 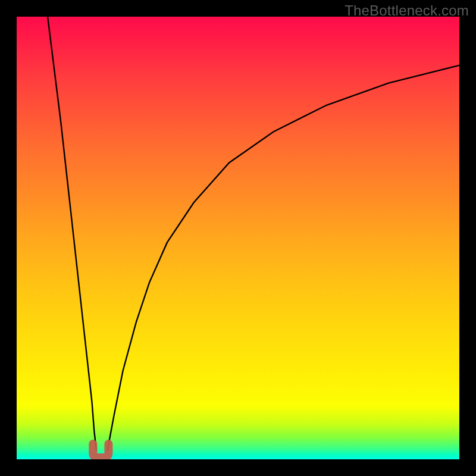 What do you see at coordinates (72, 233) in the screenshot?
I see `curve-left-branch` at bounding box center [72, 233].